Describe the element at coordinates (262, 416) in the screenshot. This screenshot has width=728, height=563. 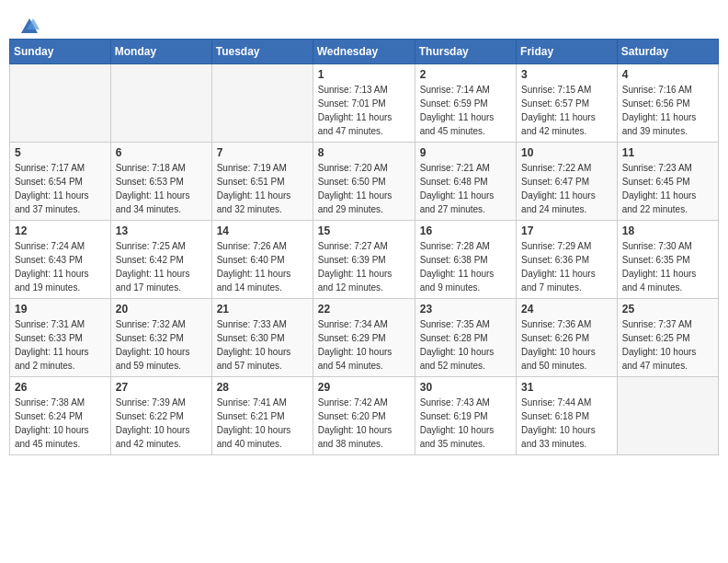
I see `calendar-cell: 28Sunrise: 7:41 AMSunset: 6:21 PMDayligh…` at that location.